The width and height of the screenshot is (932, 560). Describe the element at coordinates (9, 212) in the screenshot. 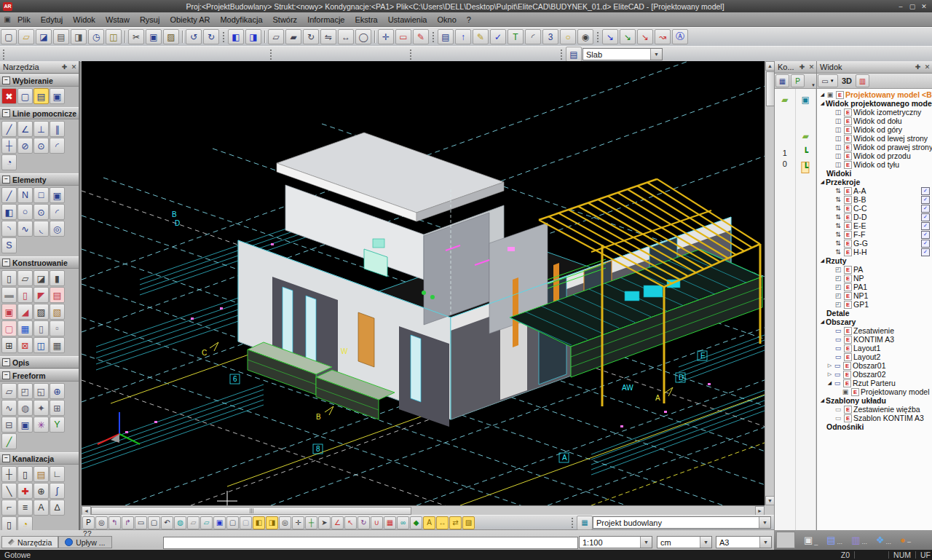

I see `polygon-flag-icon: ◧` at that location.